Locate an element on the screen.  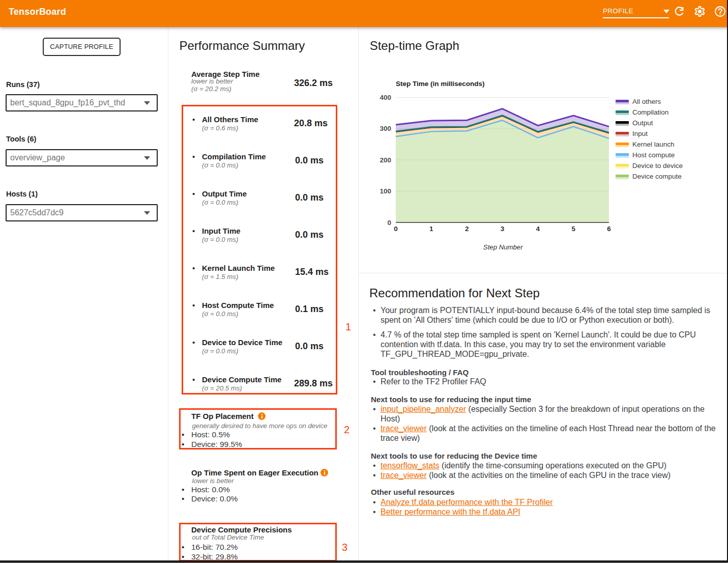
svg-text: 2 is located at coordinates (467, 229).